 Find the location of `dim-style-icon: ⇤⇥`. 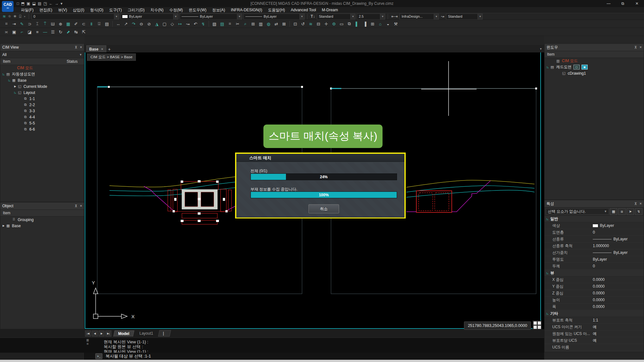

dim-style-icon: ⇤⇥ is located at coordinates (394, 16).